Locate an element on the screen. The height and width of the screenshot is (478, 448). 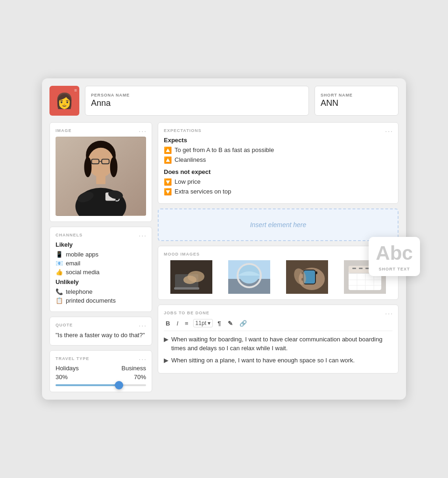
avatar: 👩 ≡ is located at coordinates (64, 101).